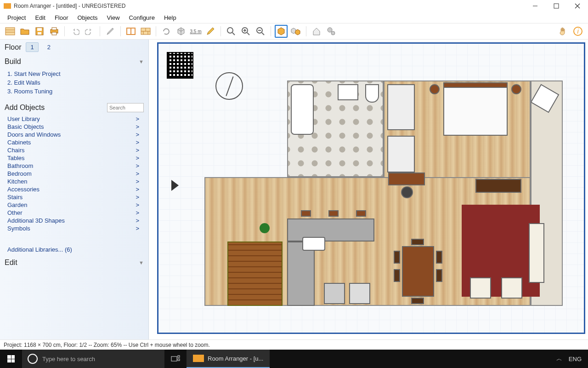 The height and width of the screenshot is (368, 588). Describe the element at coordinates (418, 271) in the screenshot. I see `dining-table` at that location.